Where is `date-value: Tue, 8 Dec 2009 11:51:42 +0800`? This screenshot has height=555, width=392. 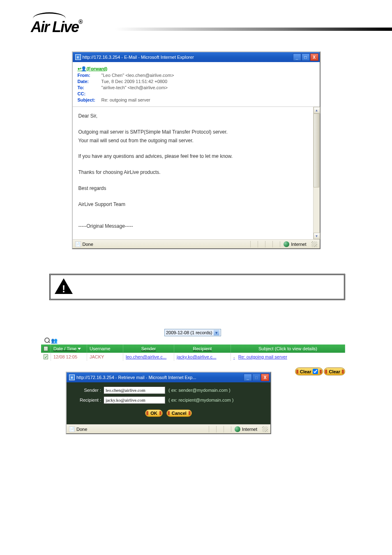
date-value: Tue, 8 Dec 2009 11:51:42 +0800 is located at coordinates (134, 81).